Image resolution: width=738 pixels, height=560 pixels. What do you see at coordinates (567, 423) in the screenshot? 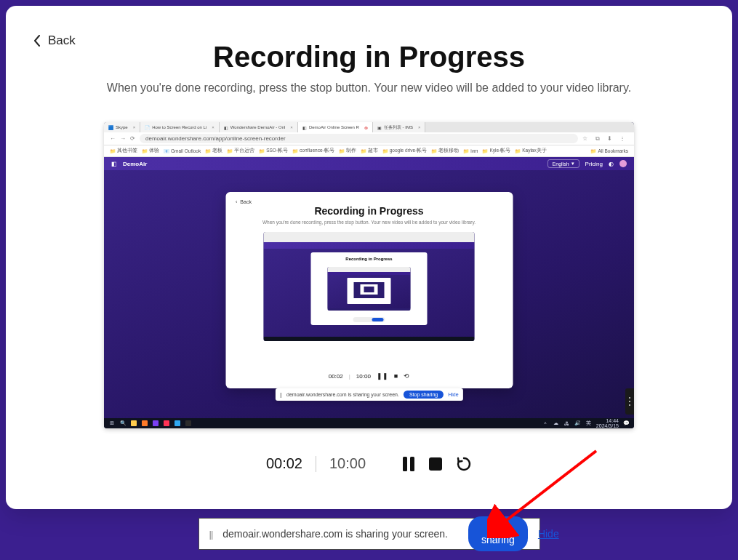
I see `tray-network-icon: 🖧` at bounding box center [567, 423].